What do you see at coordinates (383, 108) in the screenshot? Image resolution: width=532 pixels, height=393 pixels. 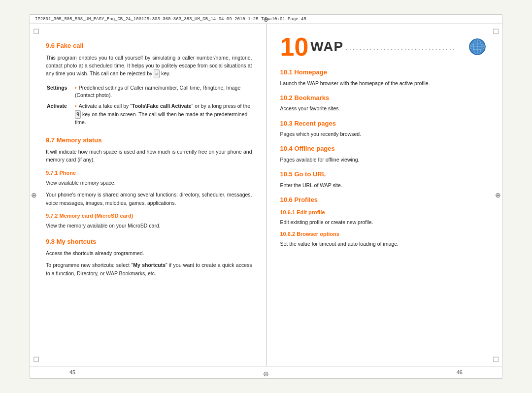 I see `section-102-body: Access your favorite sites.` at bounding box center [383, 108].